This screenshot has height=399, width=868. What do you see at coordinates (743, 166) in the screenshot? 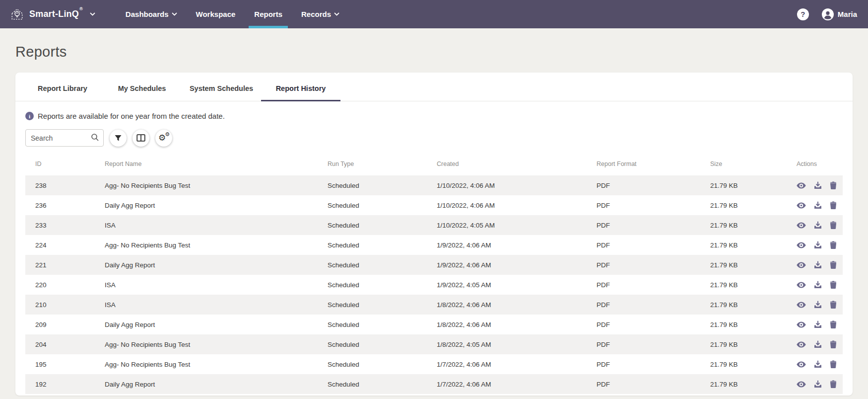
I see `column-header-size: Size` at bounding box center [743, 166].